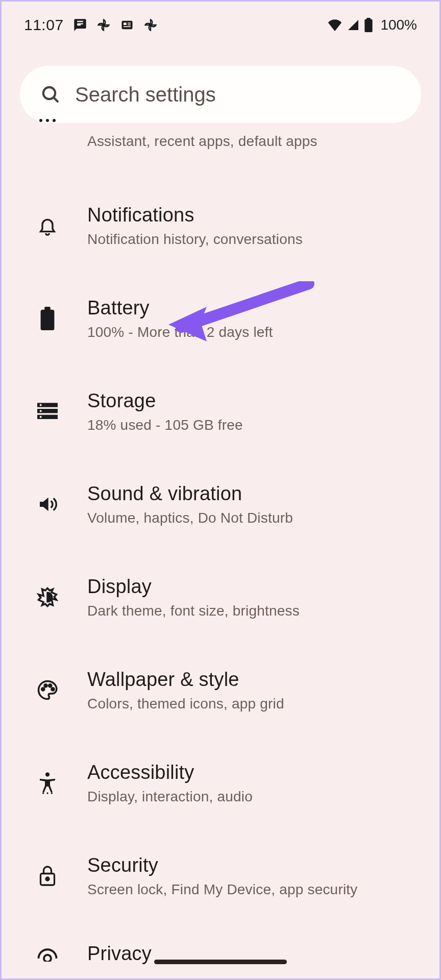  Describe the element at coordinates (220, 154) in the screenshot. I see `settings-item-apps: Assistant, recent apps, default apps` at that location.